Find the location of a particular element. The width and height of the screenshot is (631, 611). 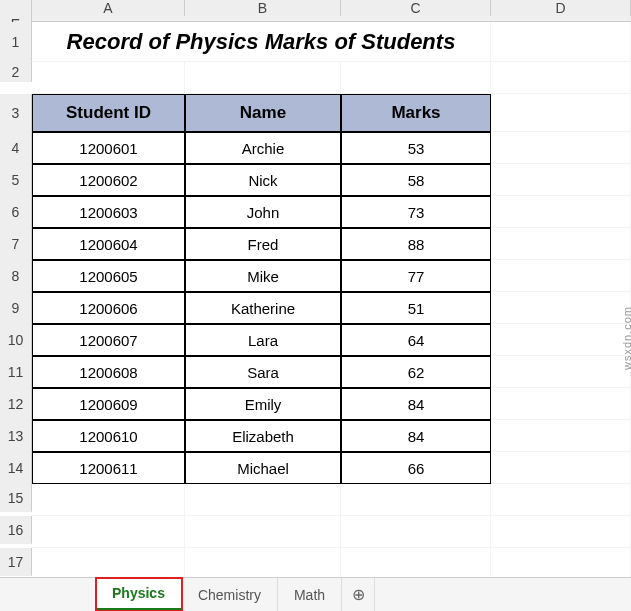

cell-marks: 77 is located at coordinates (416, 276).